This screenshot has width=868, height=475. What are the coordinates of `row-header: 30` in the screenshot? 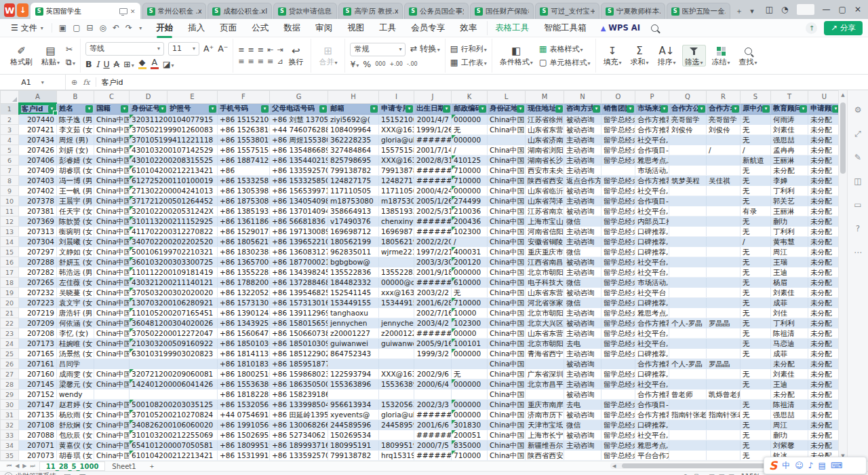 It's located at (9, 404).